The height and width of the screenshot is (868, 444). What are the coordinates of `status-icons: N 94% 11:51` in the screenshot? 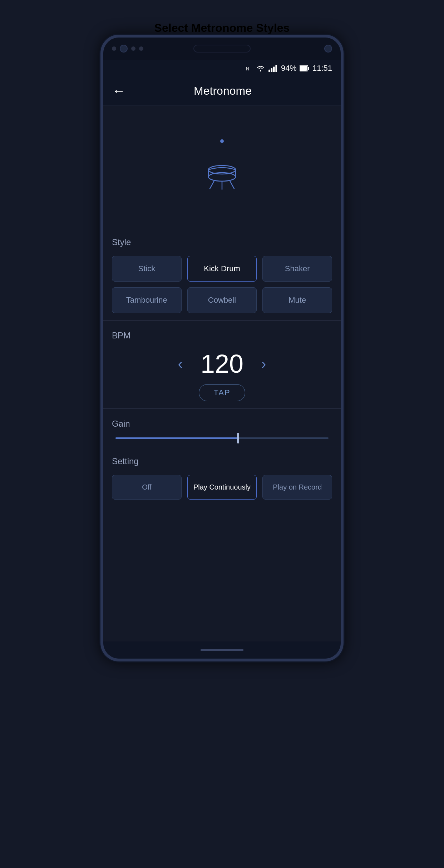 It's located at (289, 68).